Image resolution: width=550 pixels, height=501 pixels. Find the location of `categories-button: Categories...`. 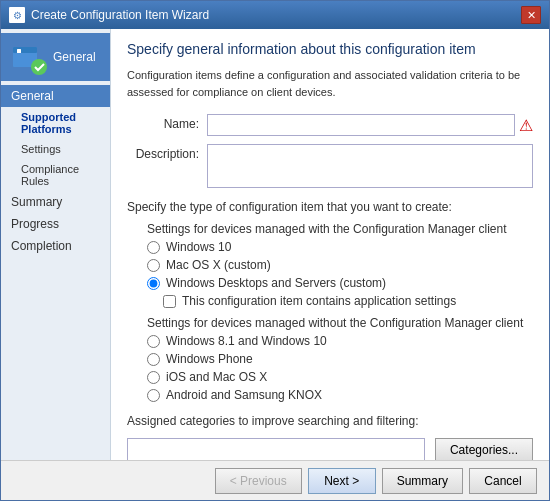

categories-button: Categories... is located at coordinates (484, 449).